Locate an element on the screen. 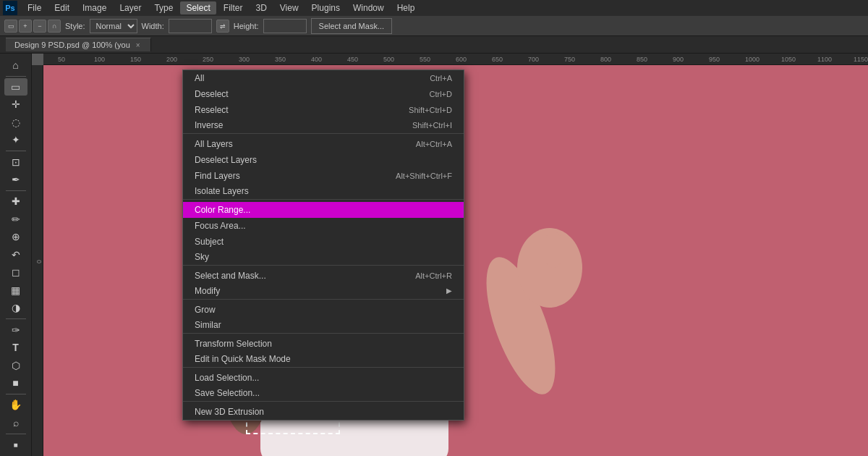 The image size is (868, 456). menu-window: Window is located at coordinates (369, 8).